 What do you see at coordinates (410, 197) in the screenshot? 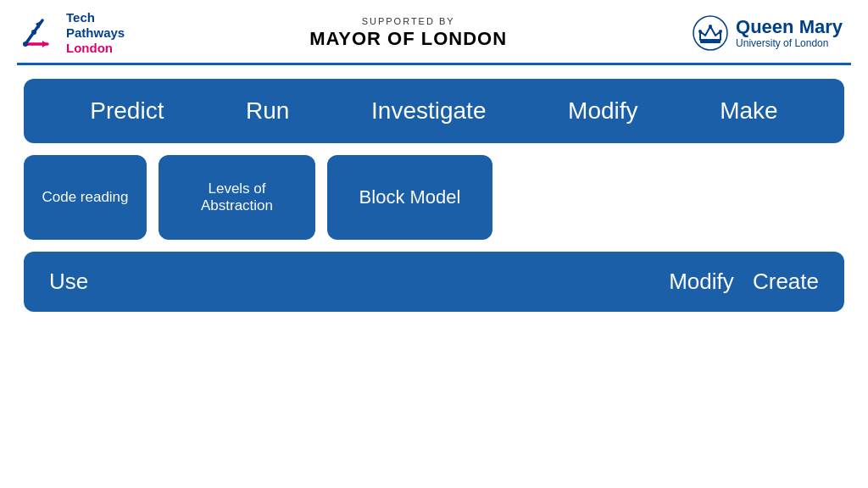
I see `block-model-box: Block Model` at bounding box center [410, 197].